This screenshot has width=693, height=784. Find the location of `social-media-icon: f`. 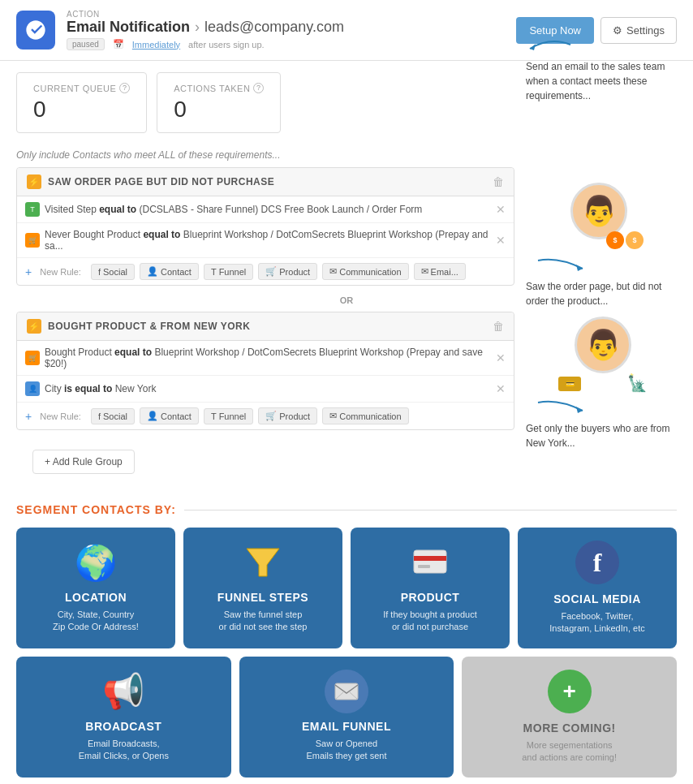

social-media-icon: f is located at coordinates (597, 562).